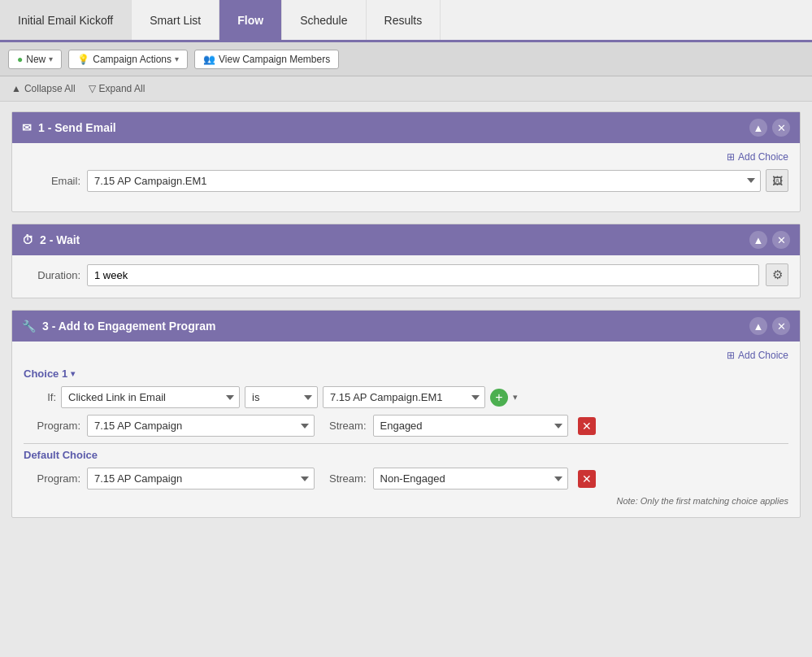 This screenshot has width=812, height=657. What do you see at coordinates (406, 355) in the screenshot?
I see `step-3-add-choice-row: ⊞ Add Choice` at bounding box center [406, 355].